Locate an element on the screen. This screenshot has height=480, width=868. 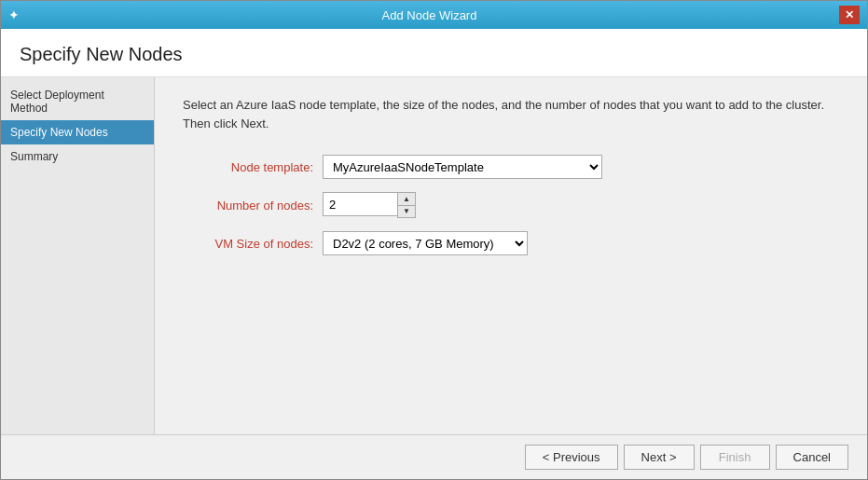
sidebar-item-summary: Summary is located at coordinates (77, 157).